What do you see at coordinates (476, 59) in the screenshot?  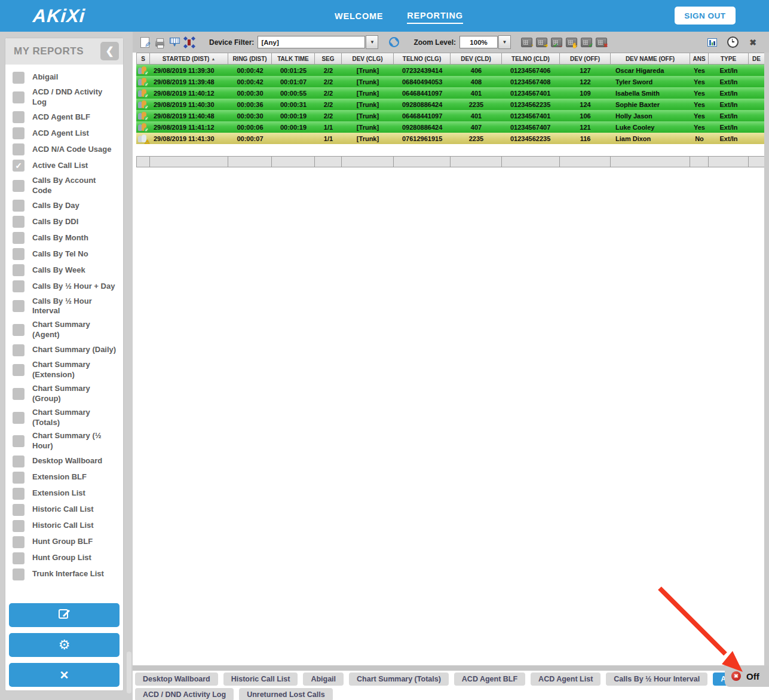 I see `column-header-dev-cld-: DEV (CLD)` at bounding box center [476, 59].